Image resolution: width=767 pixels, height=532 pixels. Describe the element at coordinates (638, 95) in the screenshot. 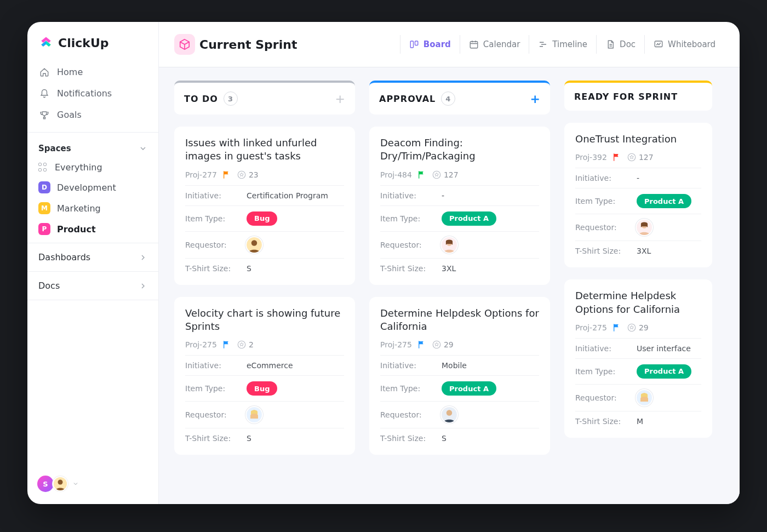

I see `column-header-ready: READY FOR SPRINT` at that location.